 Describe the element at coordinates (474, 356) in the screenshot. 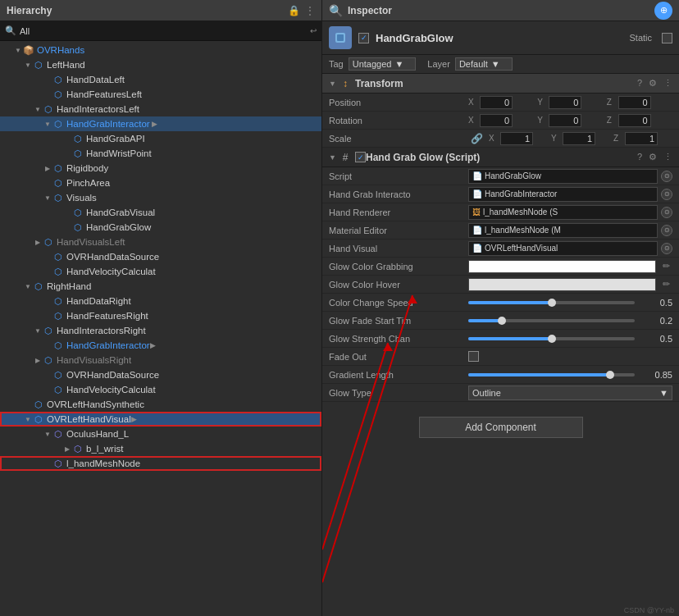

I see `fade-out-checkbox` at that location.